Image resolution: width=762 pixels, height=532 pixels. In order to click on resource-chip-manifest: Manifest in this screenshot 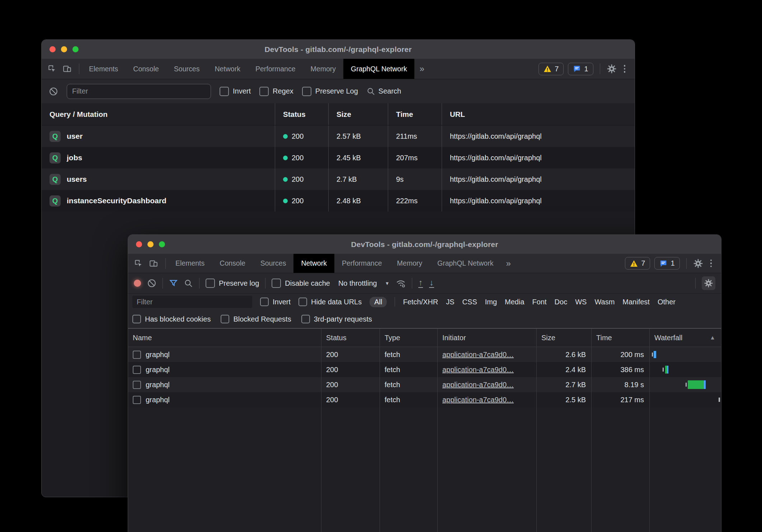, I will do `click(636, 302)`.